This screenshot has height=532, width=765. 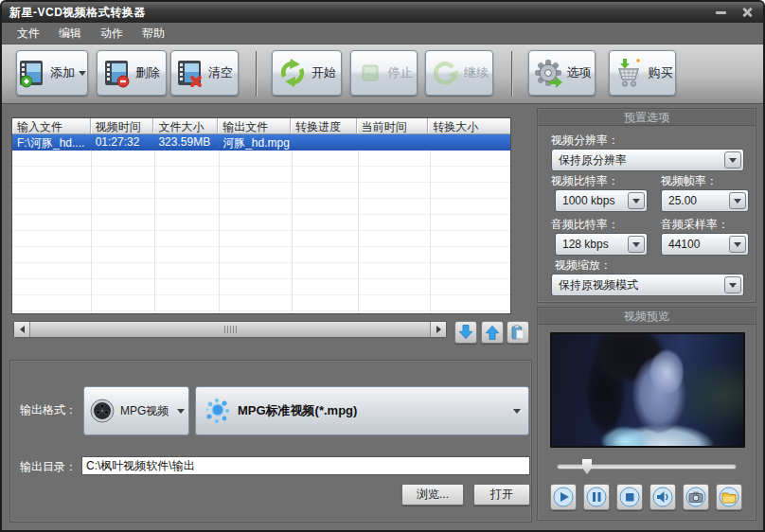 What do you see at coordinates (382, 34) in the screenshot?
I see `menubar: 文件 编辑 动作 帮助` at bounding box center [382, 34].